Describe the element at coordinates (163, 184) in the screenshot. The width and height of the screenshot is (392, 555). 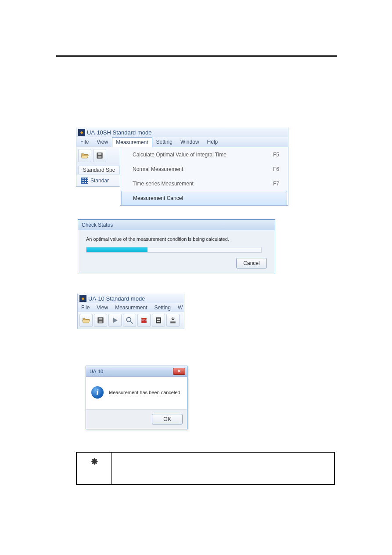
I see `dd-item-label: Time-series Measurement` at that location.